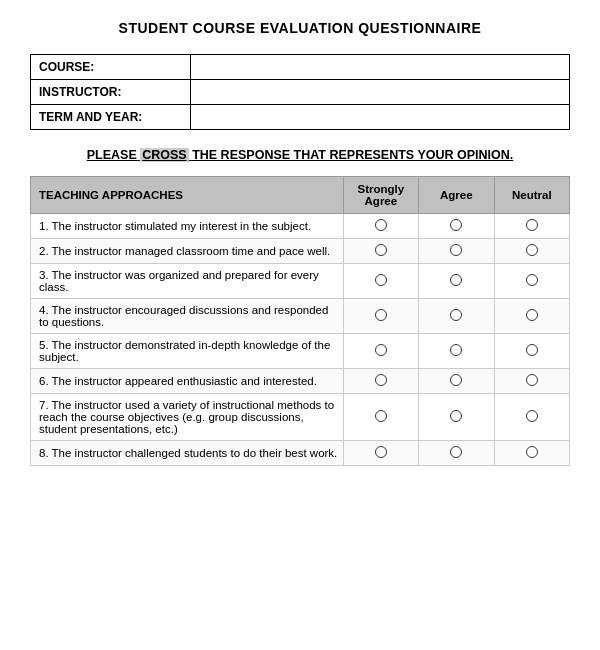 Image resolution: width=600 pixels, height=650 pixels. I want to click on info-row: TERM AND YEAR:, so click(300, 118).